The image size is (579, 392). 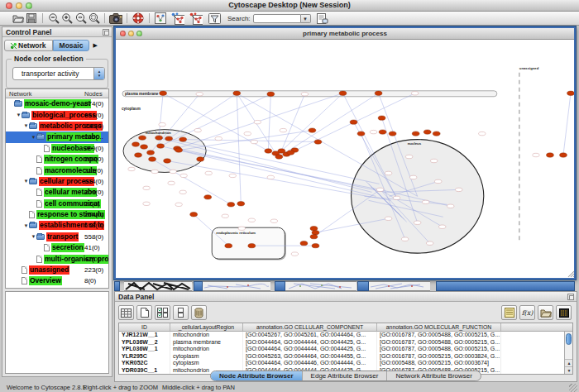 I want to click on open-session-icon, so click(x=18, y=18).